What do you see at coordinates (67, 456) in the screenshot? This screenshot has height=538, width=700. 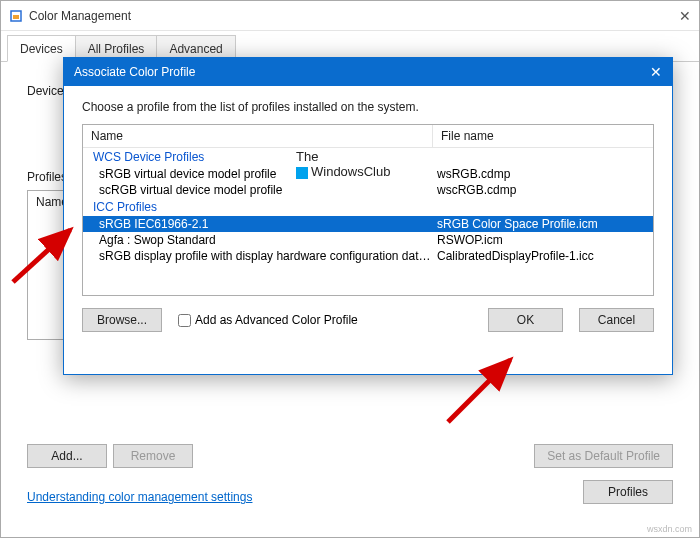 I see `add-button: Add...` at bounding box center [67, 456].